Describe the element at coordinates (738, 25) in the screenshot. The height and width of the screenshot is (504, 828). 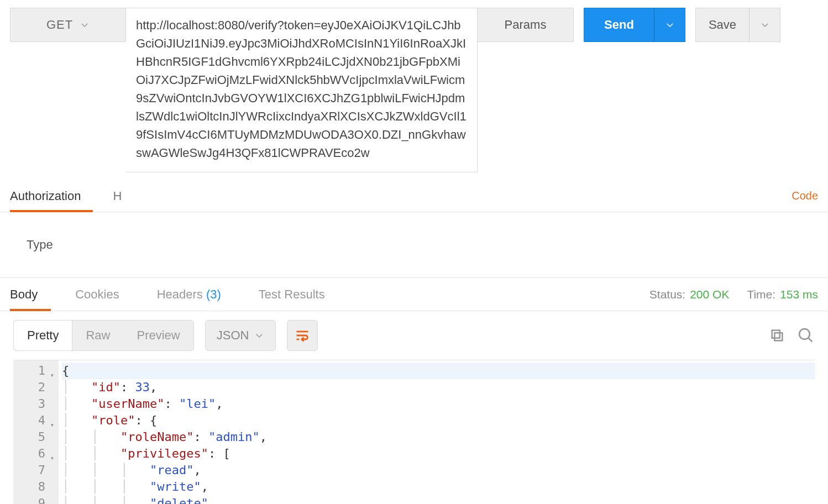
I see `save-button-group: Save` at that location.